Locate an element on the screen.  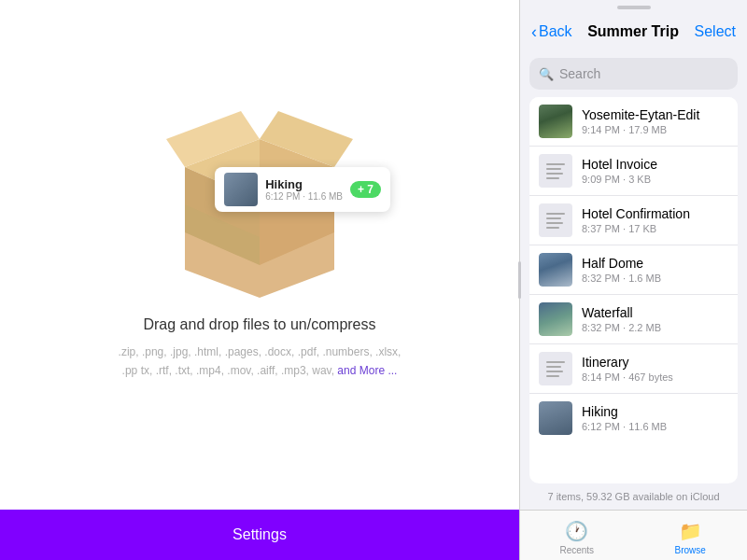
search-bar: 🔍 Search is located at coordinates (633, 74).